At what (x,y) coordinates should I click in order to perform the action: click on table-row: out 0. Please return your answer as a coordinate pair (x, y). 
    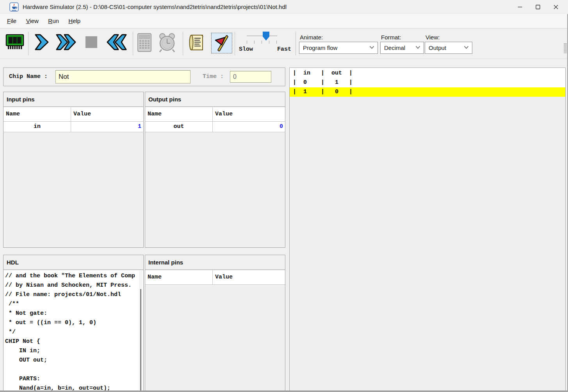
    Looking at the image, I should click on (215, 127).